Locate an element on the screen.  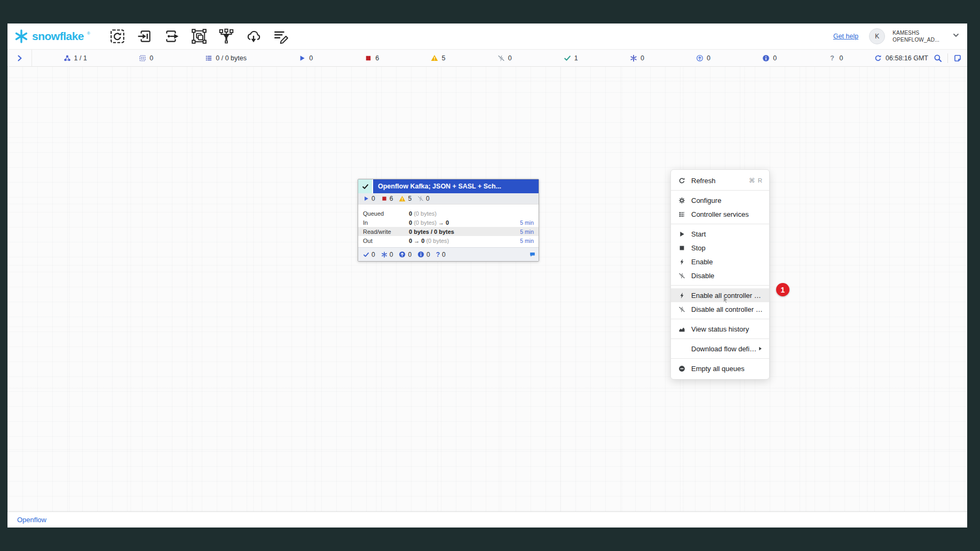
status-invalid-value: 5 is located at coordinates (443, 58).